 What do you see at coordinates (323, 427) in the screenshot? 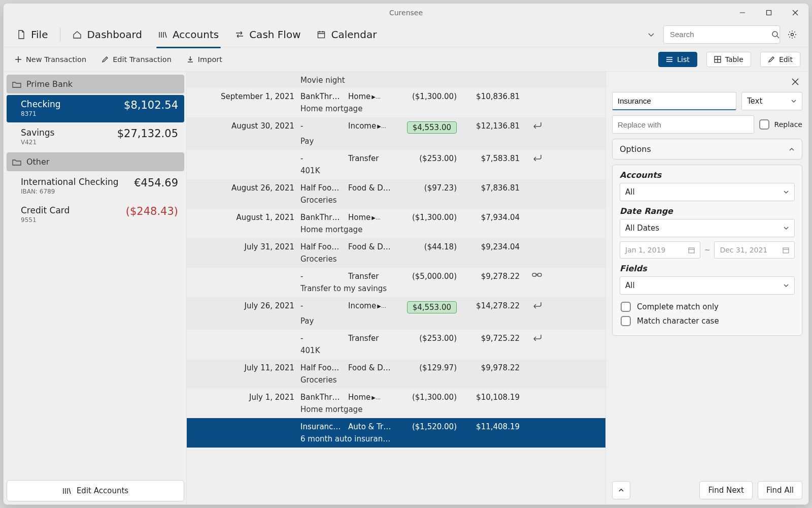
I see `tx-payee: Insuranc…` at bounding box center [323, 427].